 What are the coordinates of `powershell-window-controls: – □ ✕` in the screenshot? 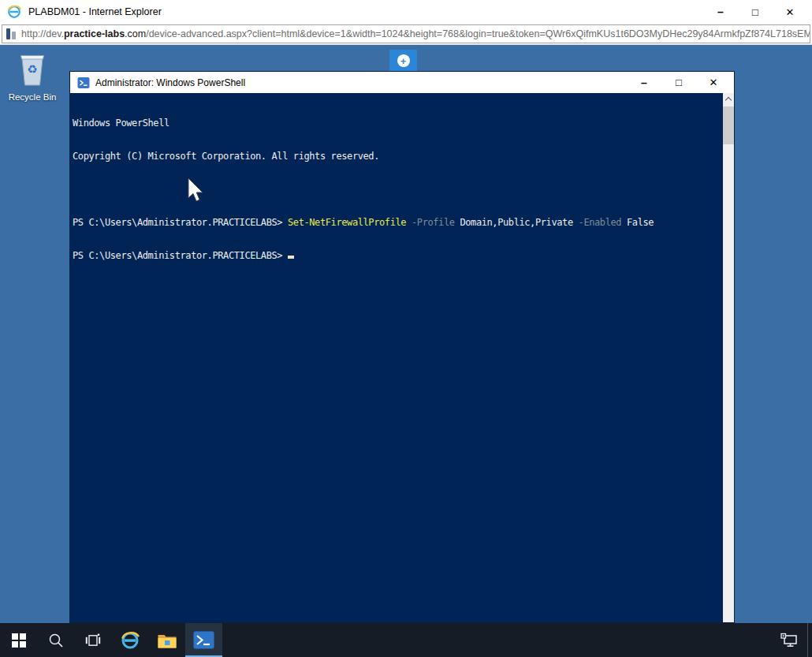 It's located at (679, 83).